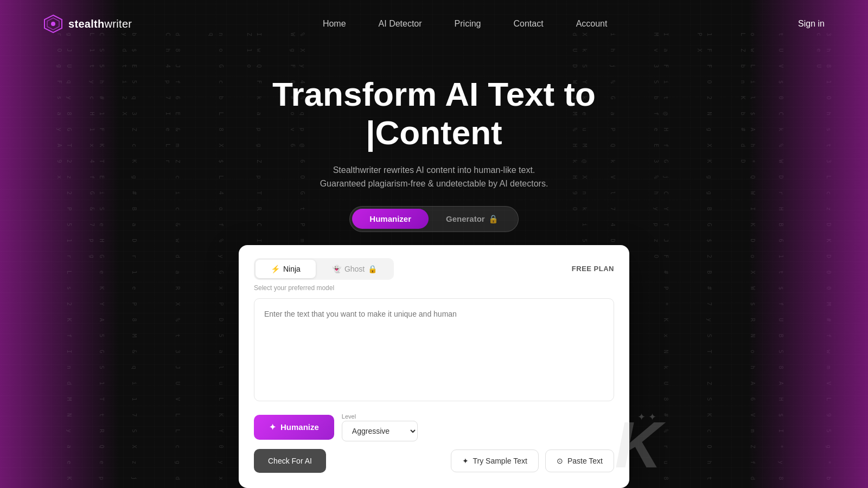 Image resolution: width=868 pixels, height=488 pixels. Describe the element at coordinates (391, 219) in the screenshot. I see `humanizer-mode-button: Humanizer` at that location.